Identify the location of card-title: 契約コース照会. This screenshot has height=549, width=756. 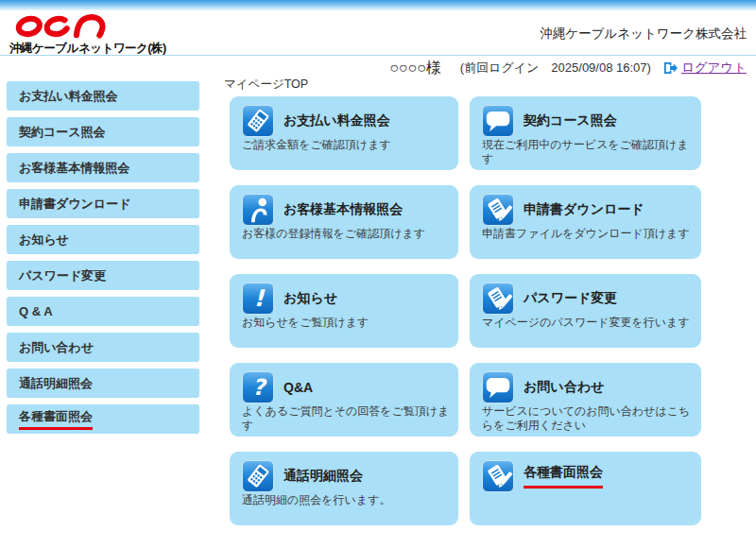
(571, 121).